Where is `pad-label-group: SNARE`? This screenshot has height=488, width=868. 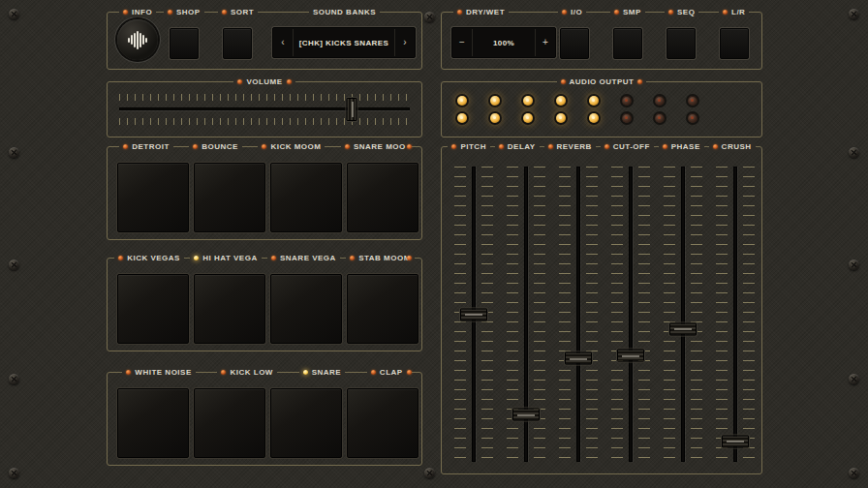
pad-label-group: SNARE is located at coordinates (323, 372).